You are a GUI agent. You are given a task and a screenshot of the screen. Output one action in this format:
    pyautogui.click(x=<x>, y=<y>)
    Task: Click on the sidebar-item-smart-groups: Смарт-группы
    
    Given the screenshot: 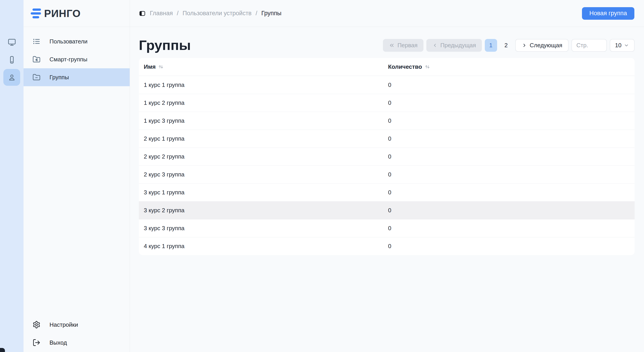 What is the action you would take?
    pyautogui.click(x=76, y=60)
    